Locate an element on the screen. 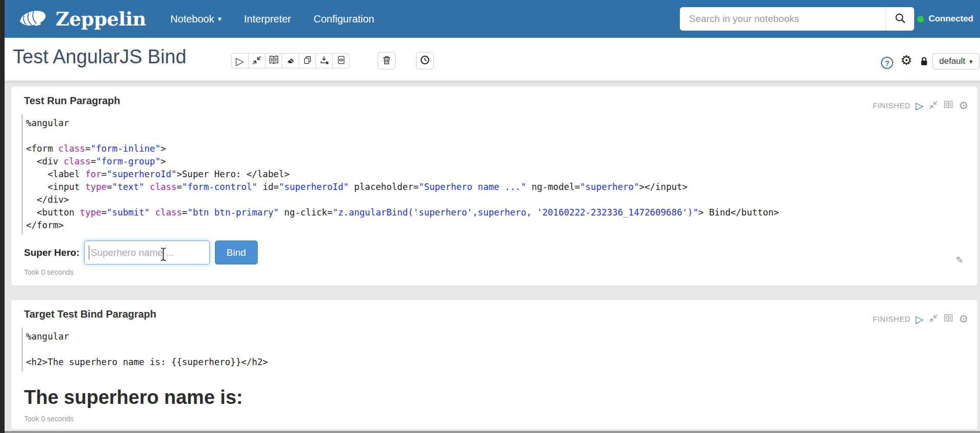 This screenshot has width=980, height=433. superhero-label: Super Hero: is located at coordinates (52, 253).